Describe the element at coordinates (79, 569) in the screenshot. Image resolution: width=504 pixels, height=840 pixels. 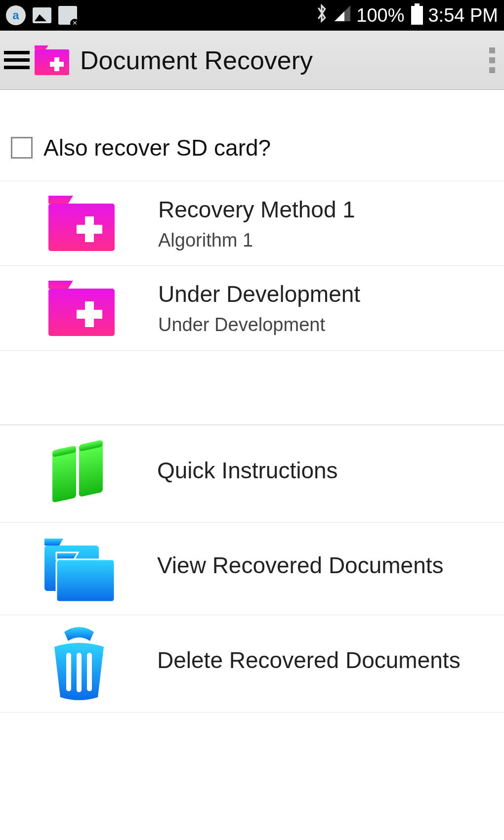
I see `folders-icon` at that location.